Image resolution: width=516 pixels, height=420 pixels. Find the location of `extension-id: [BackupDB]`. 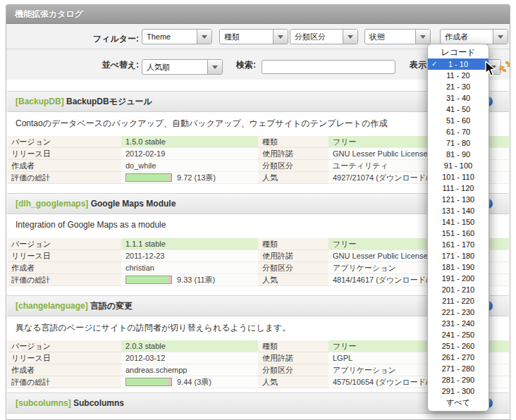

extension-id: [BackupDB] is located at coordinates (39, 101).